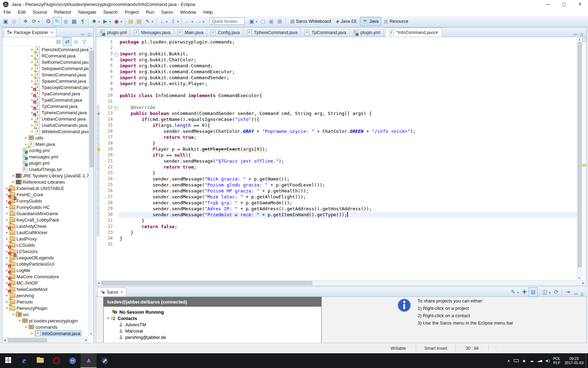 The image size is (588, 368). What do you see at coordinates (518, 293) in the screenshot?
I see `connect-dropdown-icon: ▼` at bounding box center [518, 293].